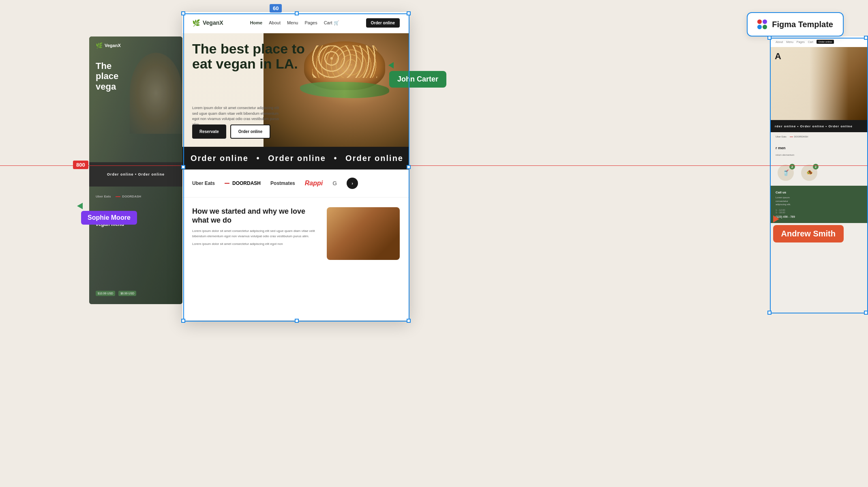 The image size is (868, 487). Describe the element at coordinates (819, 155) in the screenshot. I see `bg-right-menu-desc: ndum elementum` at that location.